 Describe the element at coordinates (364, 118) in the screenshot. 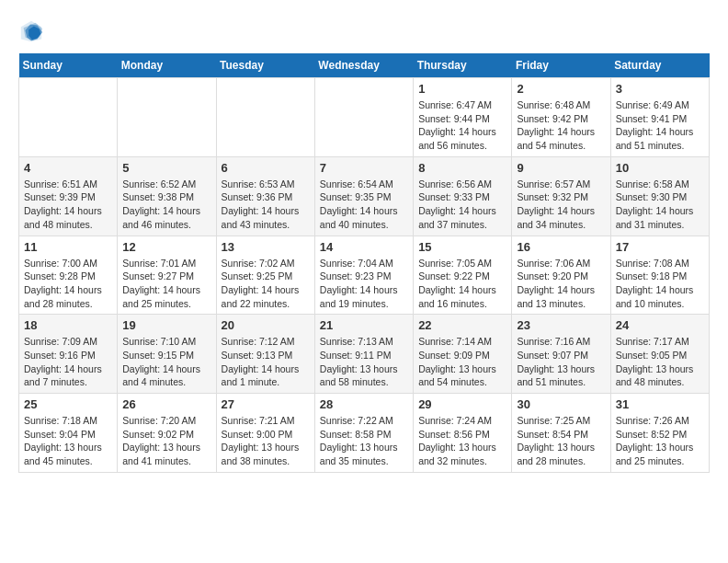

I see `calendar-week-row: 1Sunrise: 6:47 AM Sunset: 9:44 PM Daylig…` at that location.